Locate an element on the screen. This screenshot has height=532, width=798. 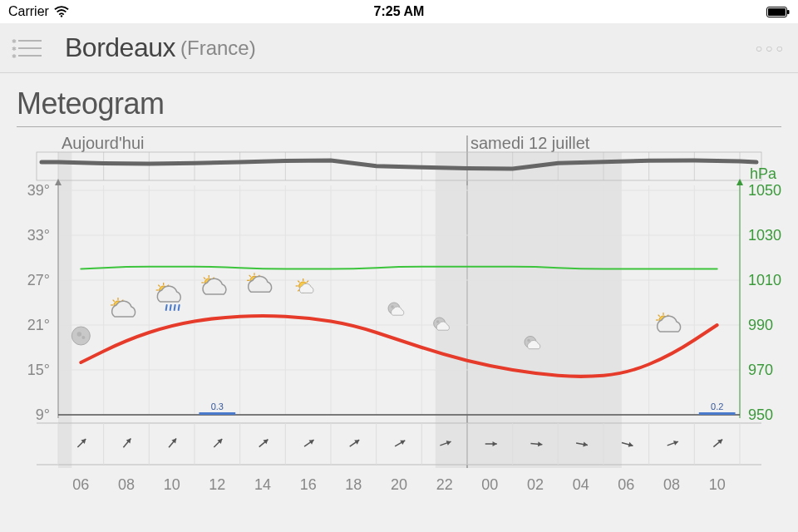
city-name: Bordeaux is located at coordinates (120, 48).